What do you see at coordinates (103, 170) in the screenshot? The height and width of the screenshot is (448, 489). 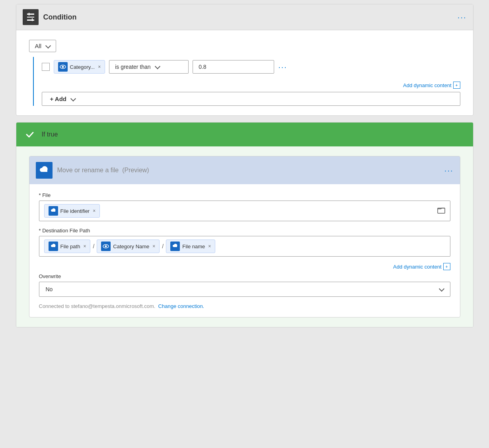 I see `move-file-title: Move or rename a file (Preview)` at bounding box center [103, 170].